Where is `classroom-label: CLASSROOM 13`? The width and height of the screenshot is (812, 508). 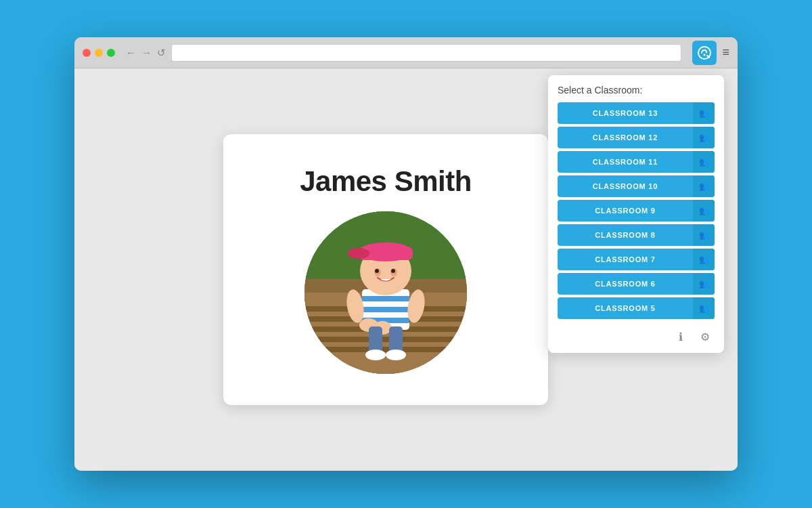
classroom-label: CLASSROOM 13 is located at coordinates (625, 113).